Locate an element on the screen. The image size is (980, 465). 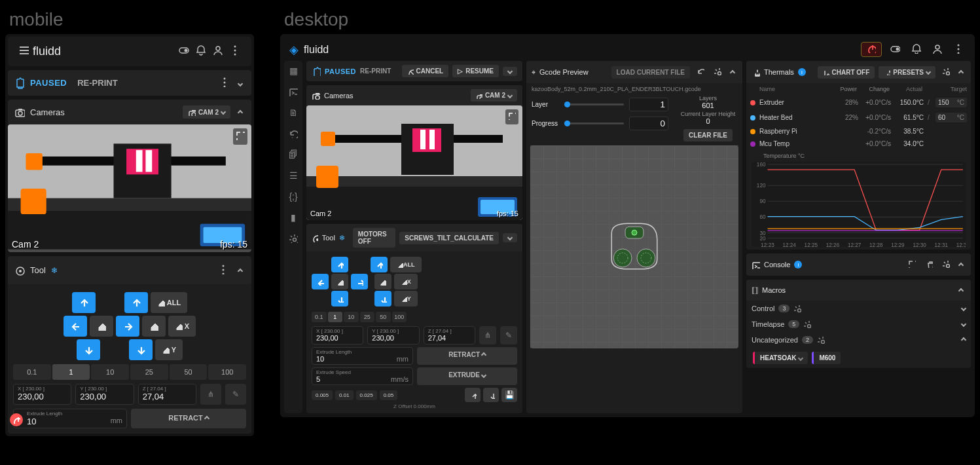
motion-icon-d: ⋔ is located at coordinates (488, 335).